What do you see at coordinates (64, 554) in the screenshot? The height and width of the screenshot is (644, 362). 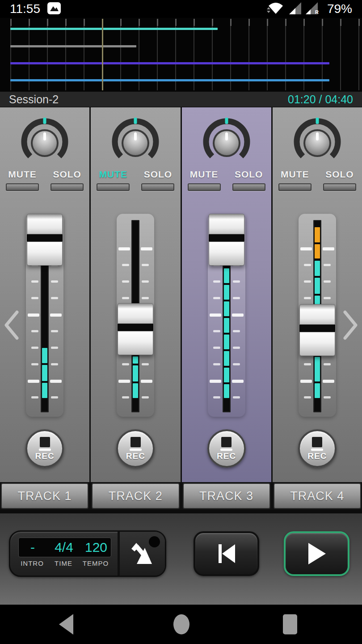 I see `tempo-display: - 4/4 120 INTRO TIME TEMPO` at bounding box center [64, 554].